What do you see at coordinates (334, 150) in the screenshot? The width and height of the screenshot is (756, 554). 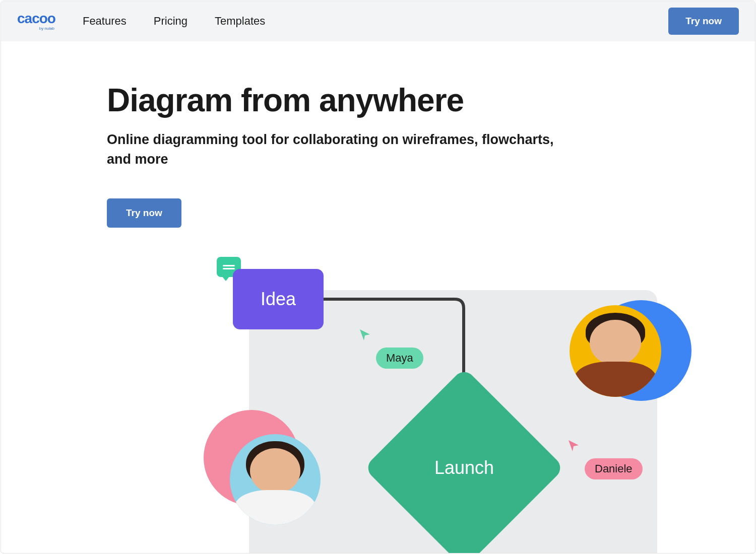 I see `hero-subtitle: Online diagramming tool for collaboratin…` at bounding box center [334, 150].